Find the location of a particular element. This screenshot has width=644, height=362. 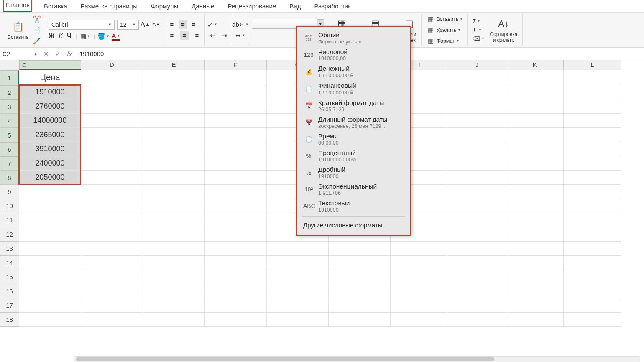

cell-D2 is located at coordinates (112, 92).